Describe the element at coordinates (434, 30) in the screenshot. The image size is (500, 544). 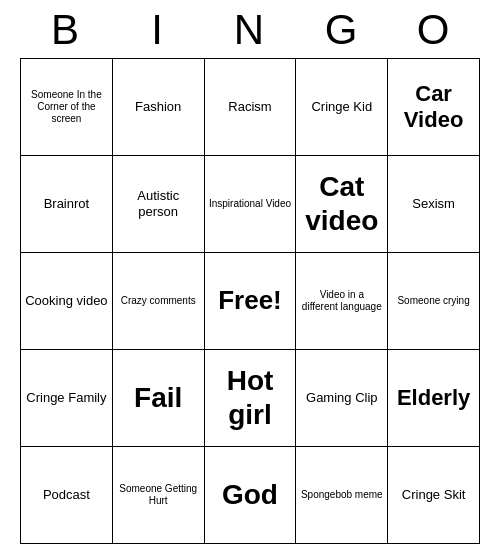
I see `title-o: O` at that location.